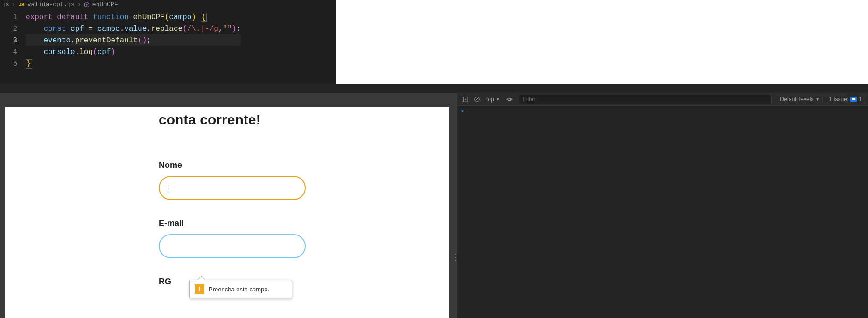  What do you see at coordinates (232, 246) in the screenshot?
I see `email-field` at bounding box center [232, 246].